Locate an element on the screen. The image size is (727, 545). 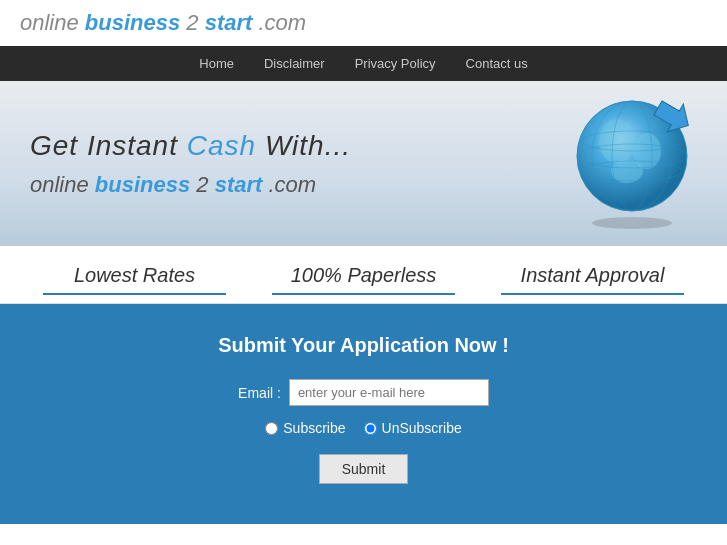
email-input is located at coordinates (389, 392).